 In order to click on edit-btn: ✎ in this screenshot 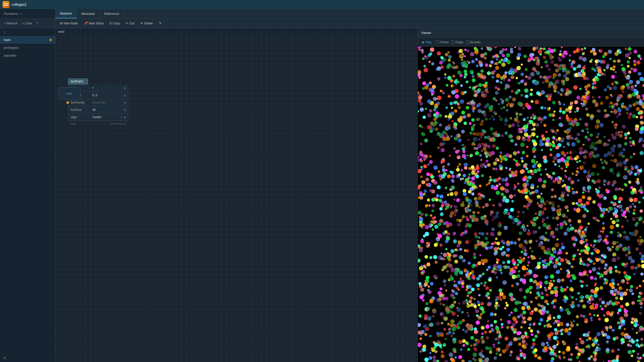, I will do `click(160, 23)`.